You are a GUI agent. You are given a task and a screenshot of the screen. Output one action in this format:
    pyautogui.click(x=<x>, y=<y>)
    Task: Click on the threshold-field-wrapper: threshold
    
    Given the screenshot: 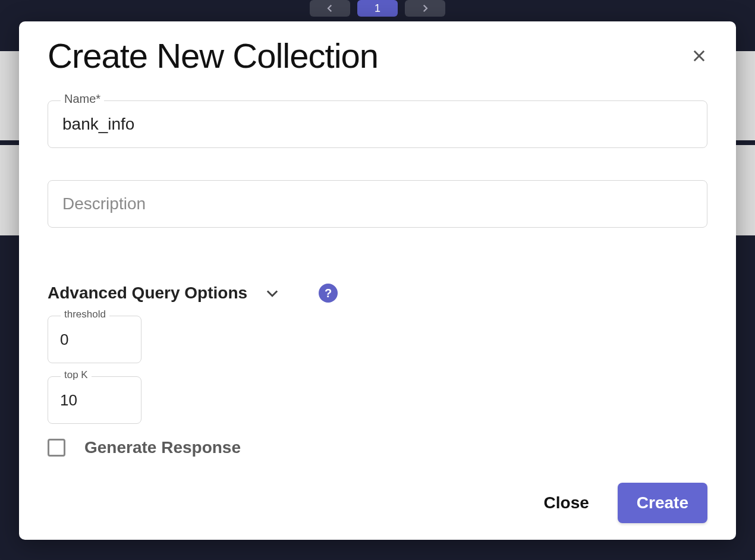 What is the action you would take?
    pyautogui.click(x=95, y=339)
    